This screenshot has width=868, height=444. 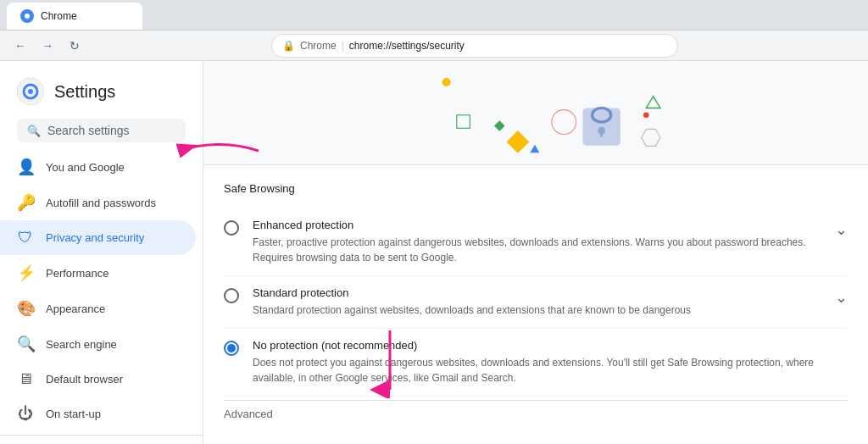 I want to click on sidebar-item-autofill: 🔑 Autofill and passwords, so click(x=98, y=203).